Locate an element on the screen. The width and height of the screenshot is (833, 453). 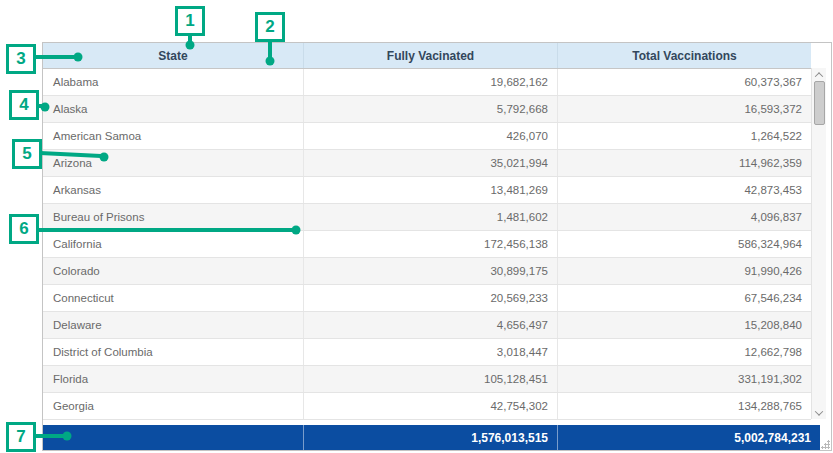
scroll-up-button is located at coordinates (819, 74).